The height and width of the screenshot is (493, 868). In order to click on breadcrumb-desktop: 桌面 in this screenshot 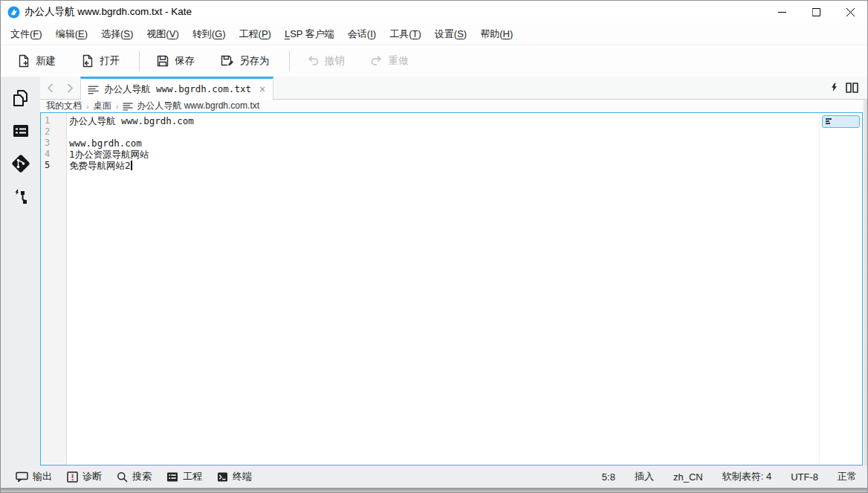, I will do `click(103, 106)`.